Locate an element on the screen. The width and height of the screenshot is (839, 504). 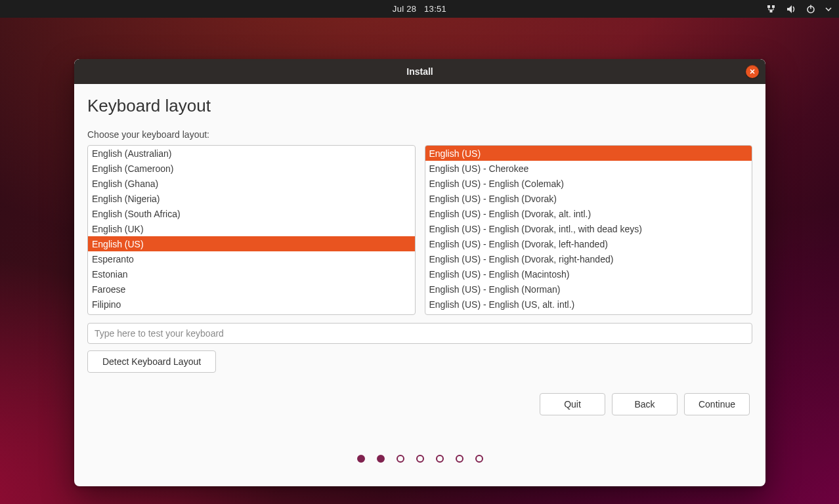
layout-item: Estonian is located at coordinates (251, 274).